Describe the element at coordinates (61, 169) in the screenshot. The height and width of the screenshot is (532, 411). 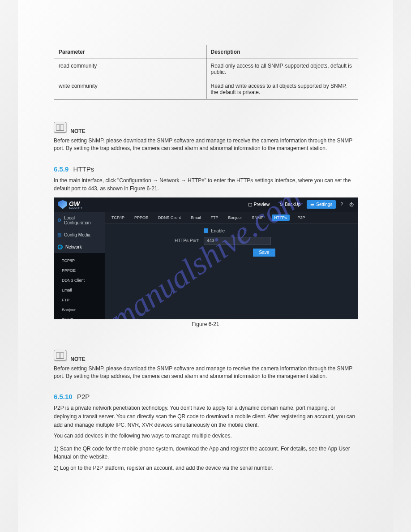
I see `section-number: 6.5.9` at that location.